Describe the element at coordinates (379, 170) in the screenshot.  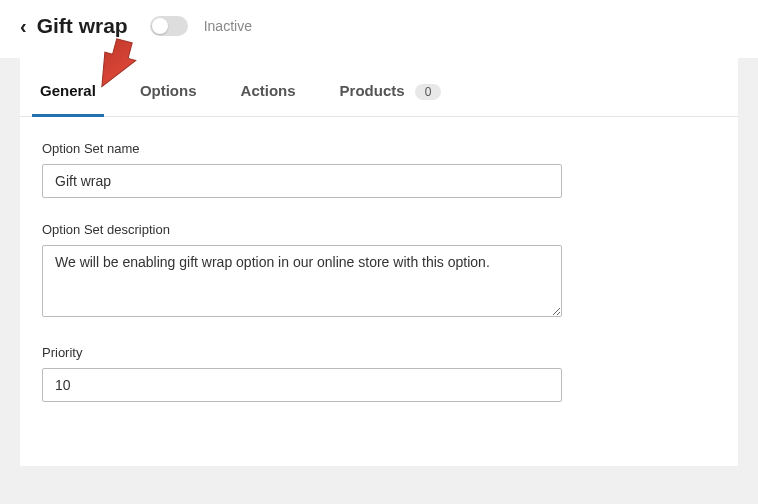
I see `name-group: Option Set name` at that location.